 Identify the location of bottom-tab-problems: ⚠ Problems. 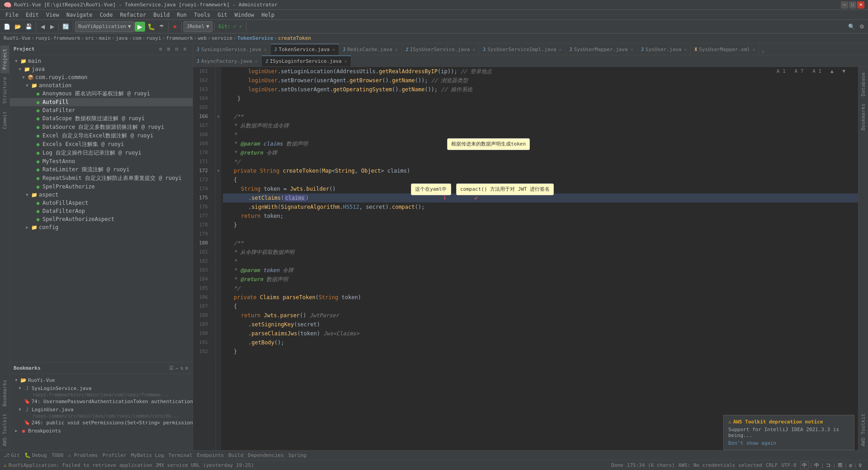
(83, 456).